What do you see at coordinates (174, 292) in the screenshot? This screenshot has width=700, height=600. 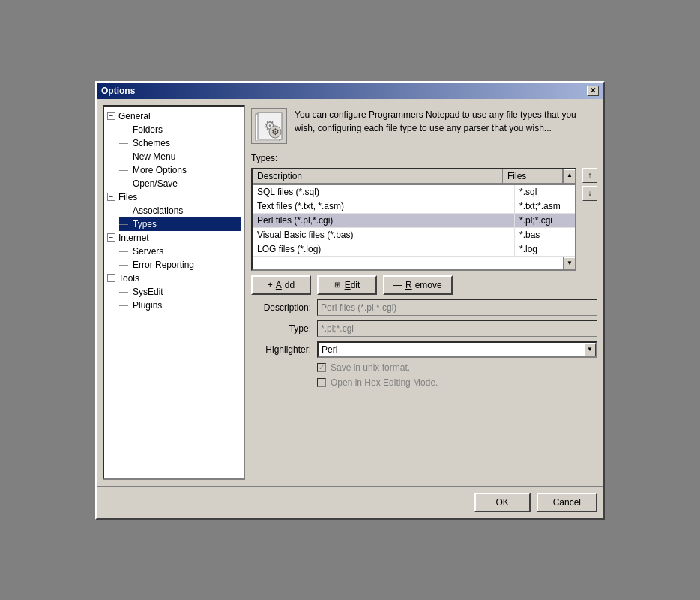 I see `tree-panel: −General—Folders—Schemes—New Menu—More O…` at bounding box center [174, 292].